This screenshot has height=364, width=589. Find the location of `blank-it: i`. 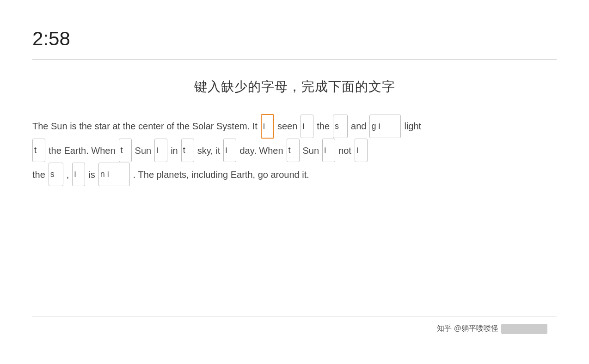

blank-it: i is located at coordinates (79, 175).